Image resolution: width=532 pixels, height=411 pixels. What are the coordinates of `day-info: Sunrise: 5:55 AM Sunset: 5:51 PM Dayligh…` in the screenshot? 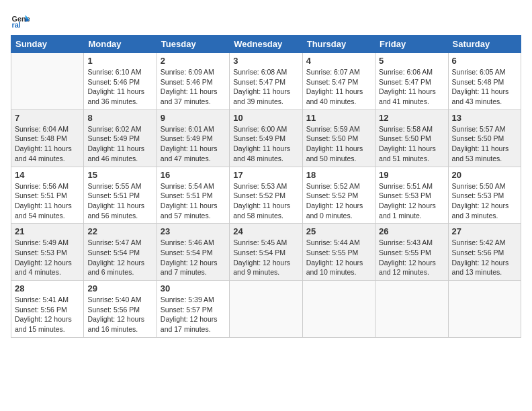 It's located at (120, 201).